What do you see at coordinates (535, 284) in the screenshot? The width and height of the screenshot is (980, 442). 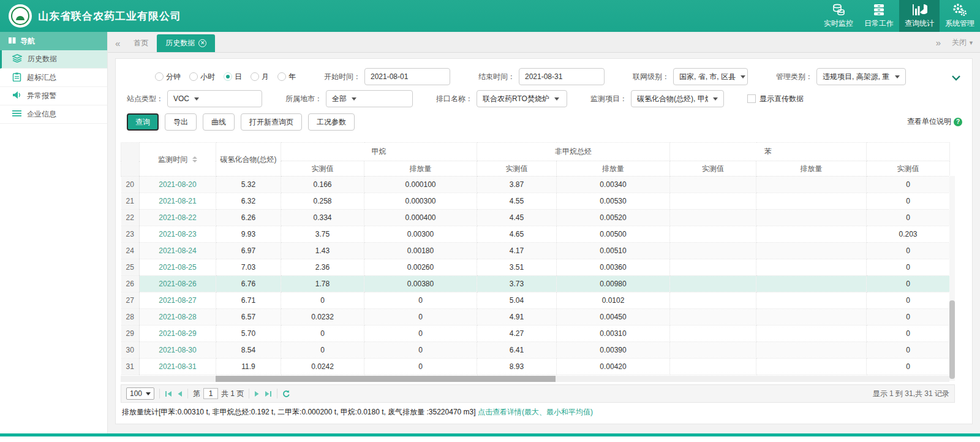 I see `table-row: 262021-08-266.761.780.003803.730.009800` at bounding box center [535, 284].